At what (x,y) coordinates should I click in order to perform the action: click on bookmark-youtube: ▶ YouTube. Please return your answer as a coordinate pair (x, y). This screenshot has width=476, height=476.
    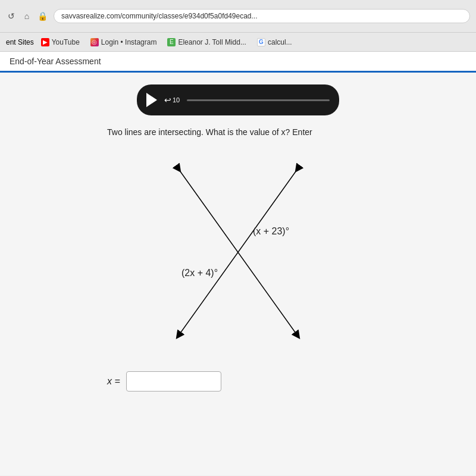
    Looking at the image, I should click on (61, 42).